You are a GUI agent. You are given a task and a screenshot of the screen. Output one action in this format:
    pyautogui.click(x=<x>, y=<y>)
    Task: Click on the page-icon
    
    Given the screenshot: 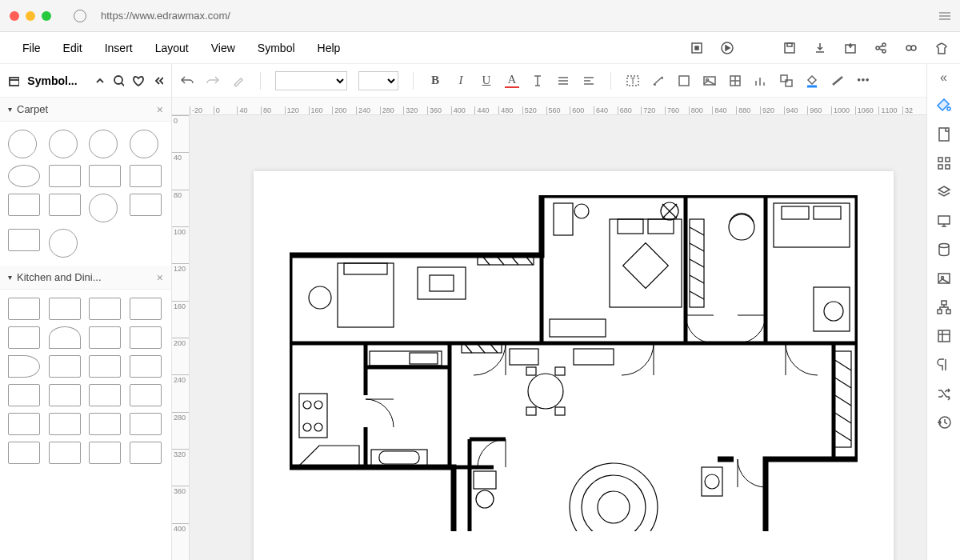 What is the action you would take?
    pyautogui.click(x=944, y=134)
    